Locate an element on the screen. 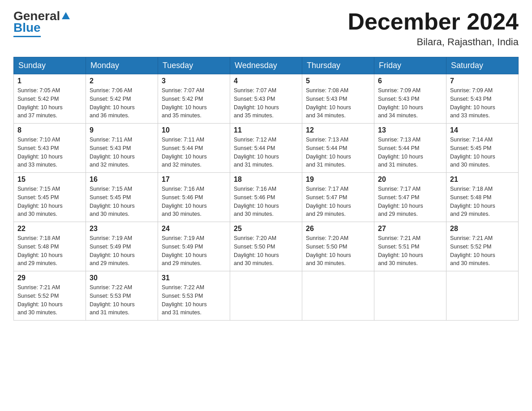 The height and width of the screenshot is (411, 532). weekday-header-wednesday: Wednesday is located at coordinates (266, 66).